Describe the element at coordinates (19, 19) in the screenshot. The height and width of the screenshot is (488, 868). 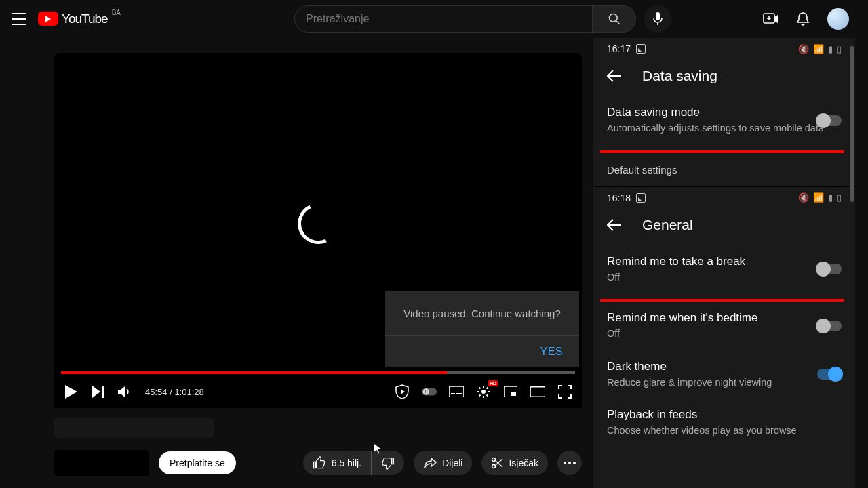
I see `hamburger-menu-icon` at that location.